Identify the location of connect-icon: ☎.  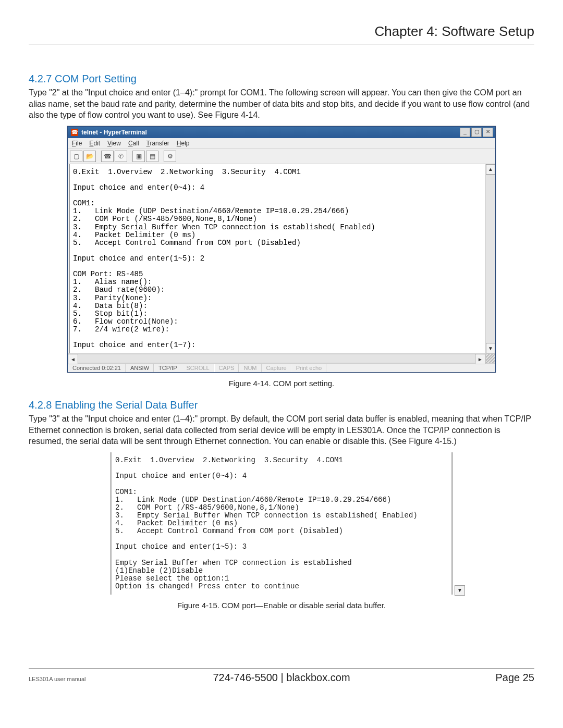
(107, 156).